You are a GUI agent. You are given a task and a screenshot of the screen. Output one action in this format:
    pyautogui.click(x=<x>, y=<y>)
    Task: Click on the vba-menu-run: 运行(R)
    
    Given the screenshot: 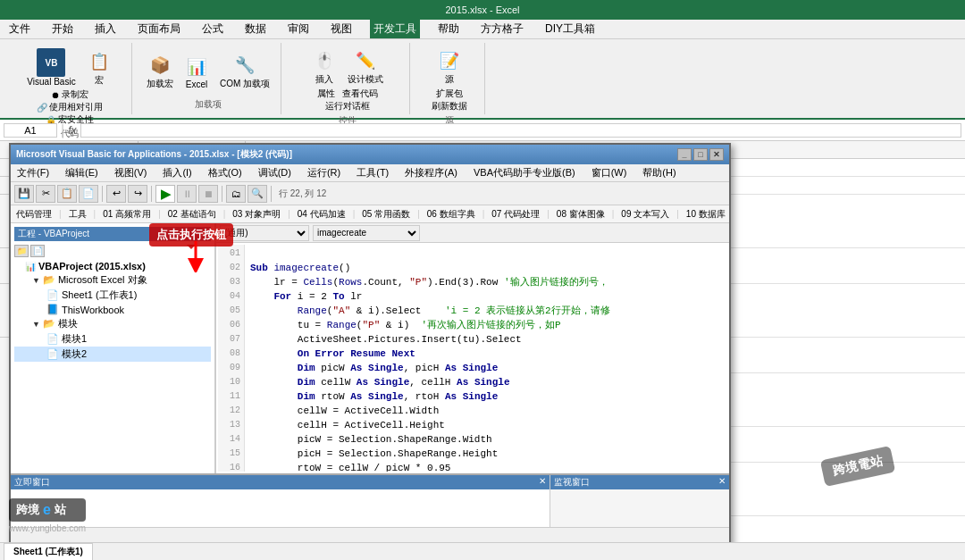 What is the action you would take?
    pyautogui.click(x=323, y=173)
    